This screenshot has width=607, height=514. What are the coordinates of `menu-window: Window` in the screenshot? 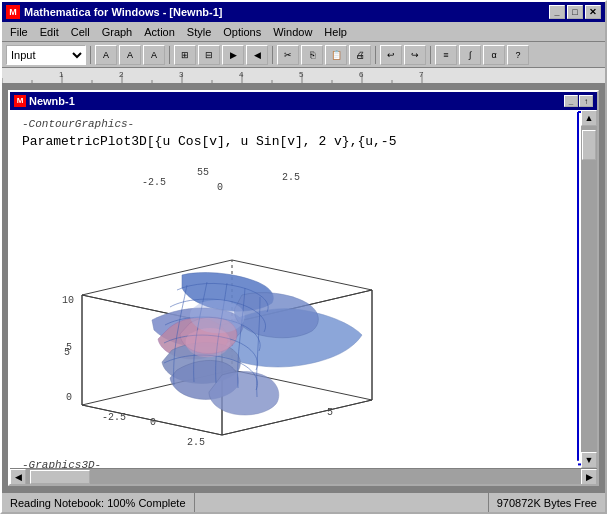 It's located at (292, 32).